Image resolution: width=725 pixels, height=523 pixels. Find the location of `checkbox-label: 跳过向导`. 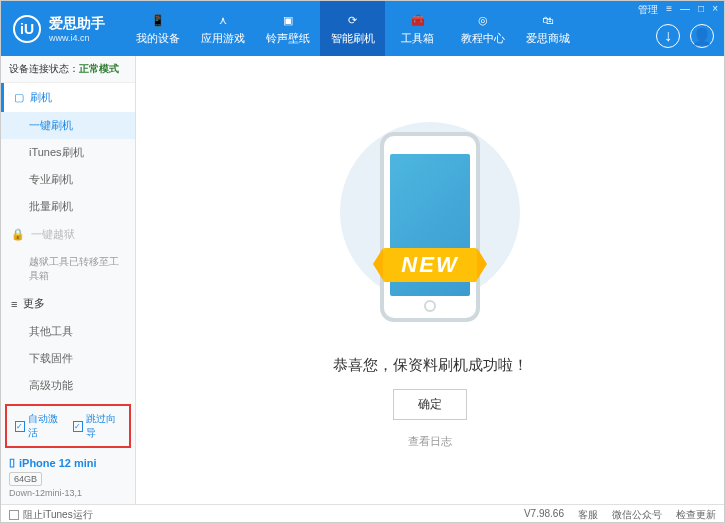

checkbox-label: 跳过向导 is located at coordinates (104, 426).